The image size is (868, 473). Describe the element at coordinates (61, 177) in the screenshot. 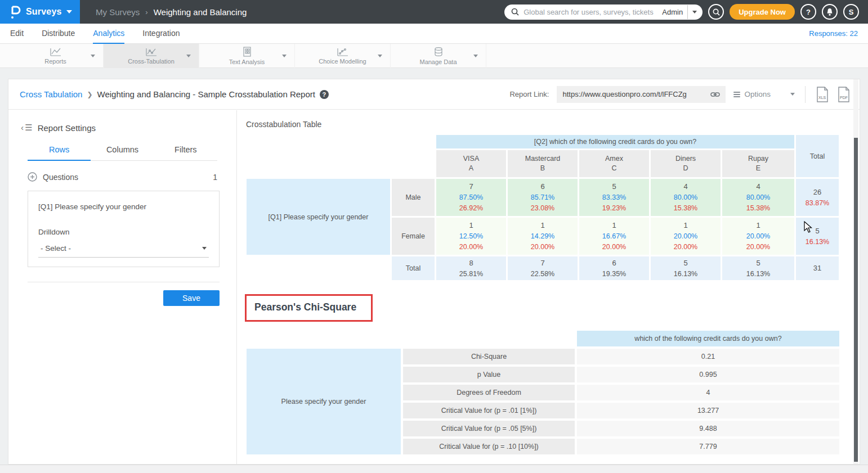

I see `questions-label: Questions` at that location.